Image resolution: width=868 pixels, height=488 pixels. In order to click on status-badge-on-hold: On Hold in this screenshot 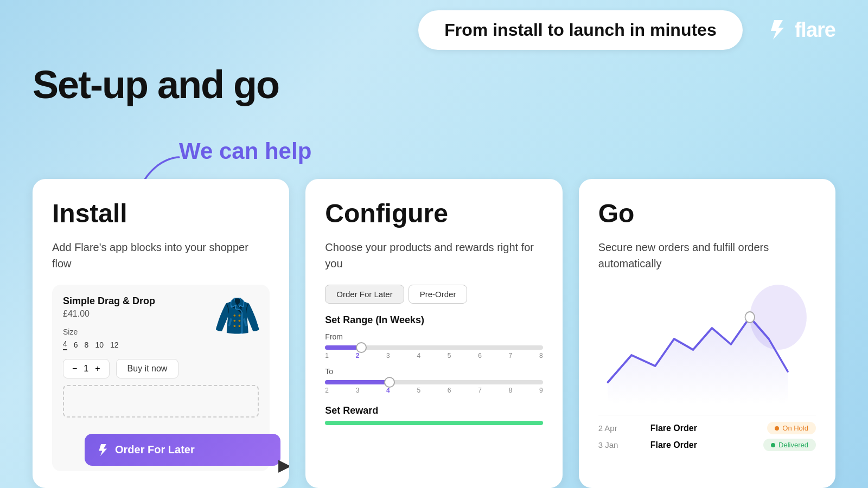, I will do `click(792, 428)`.